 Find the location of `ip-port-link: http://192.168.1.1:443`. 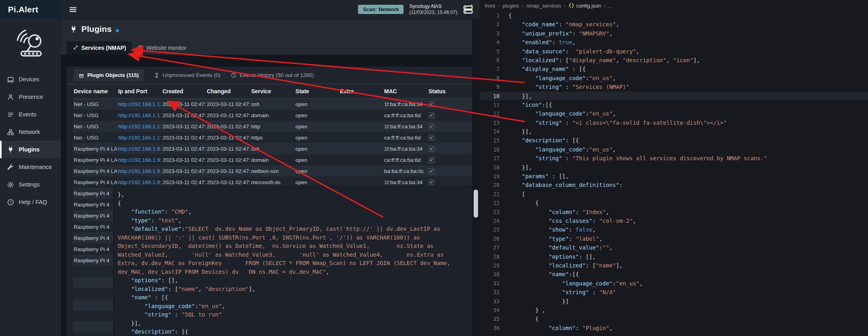

ip-port-link: http://192.168.1.1:443 is located at coordinates (140, 138).